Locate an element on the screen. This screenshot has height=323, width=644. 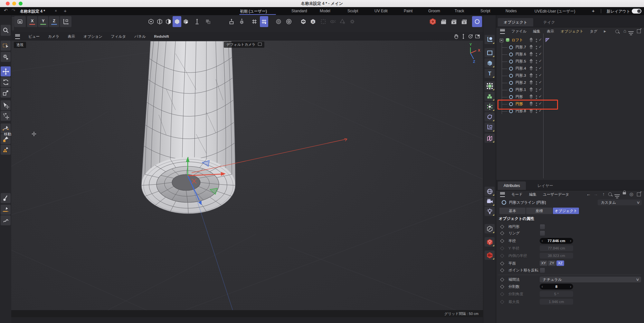
layout-tab-script: Script is located at coordinates (486, 11).